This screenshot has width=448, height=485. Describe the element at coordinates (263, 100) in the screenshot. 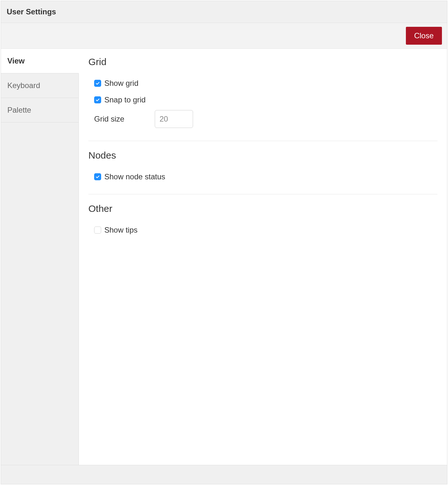

I see `row-snap-to-grid: Snap to grid` at that location.